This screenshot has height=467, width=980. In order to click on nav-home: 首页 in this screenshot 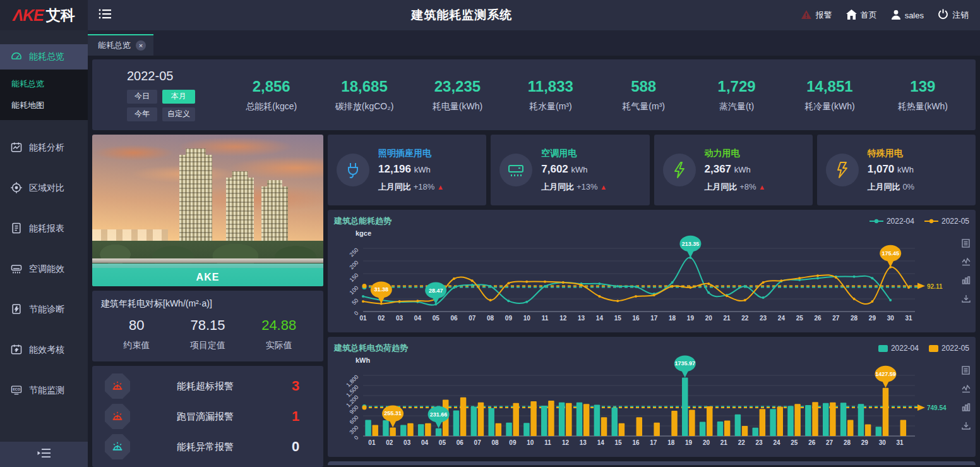, I will do `click(861, 15)`.